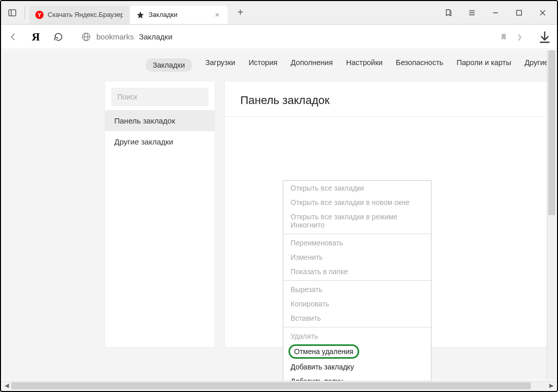 Image resolution: width=558 pixels, height=392 pixels. Describe the element at coordinates (312, 65) in the screenshot. I see `nav-addons: Дополнения` at that location.